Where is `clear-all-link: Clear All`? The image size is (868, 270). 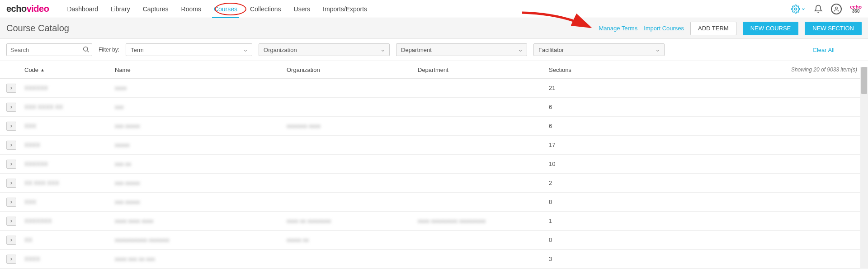
clear-all-link: Clear All is located at coordinates (837, 50).